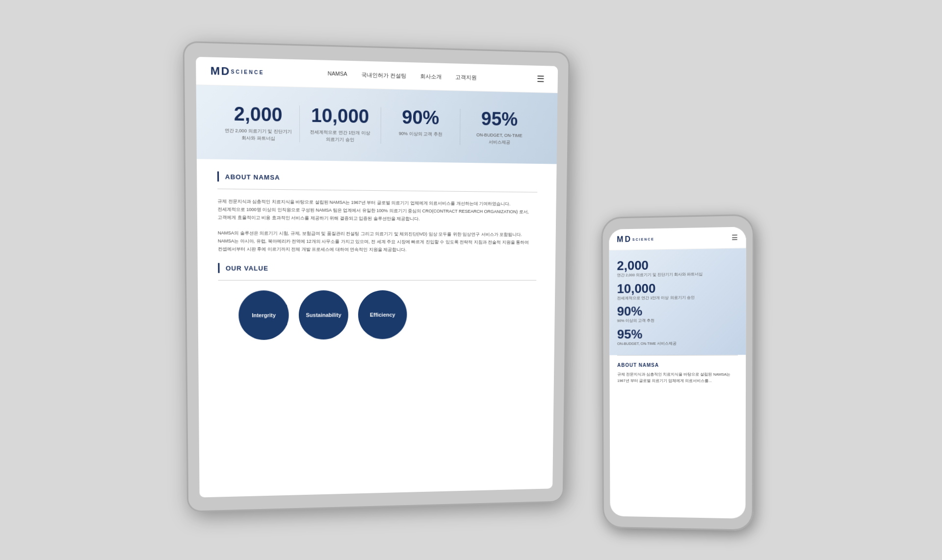 The width and height of the screenshot is (942, 560). Describe the element at coordinates (677, 373) in the screenshot. I see `phone-screen: M D SCIENCE ☰ 2,000 연간 2,000 의료기기 및 진단기기…` at that location.